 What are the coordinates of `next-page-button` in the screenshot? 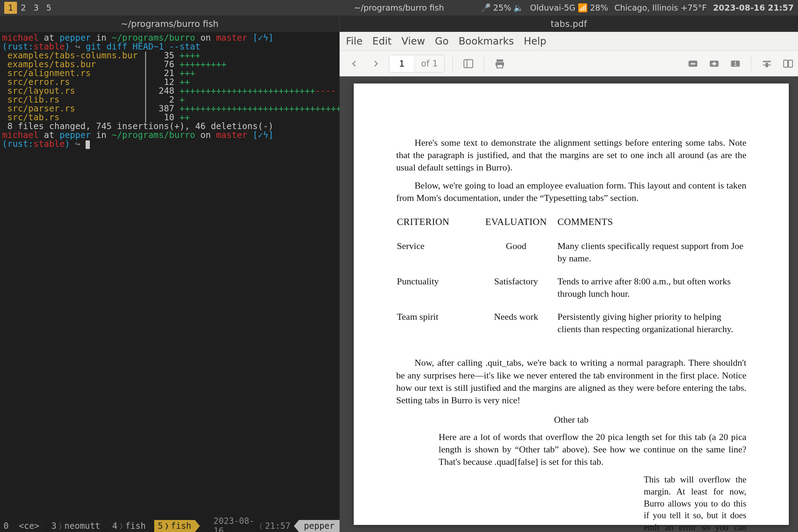 It's located at (376, 64).